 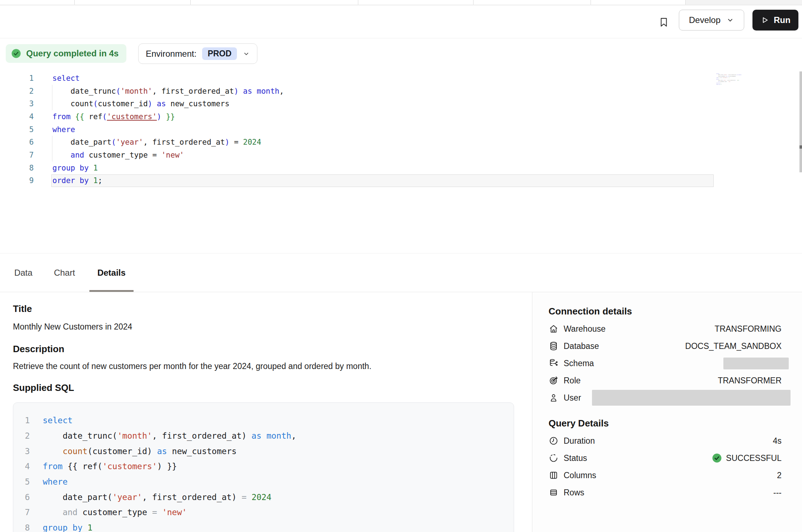 What do you see at coordinates (27, 436) in the screenshot?
I see `line-number: 2` at bounding box center [27, 436].